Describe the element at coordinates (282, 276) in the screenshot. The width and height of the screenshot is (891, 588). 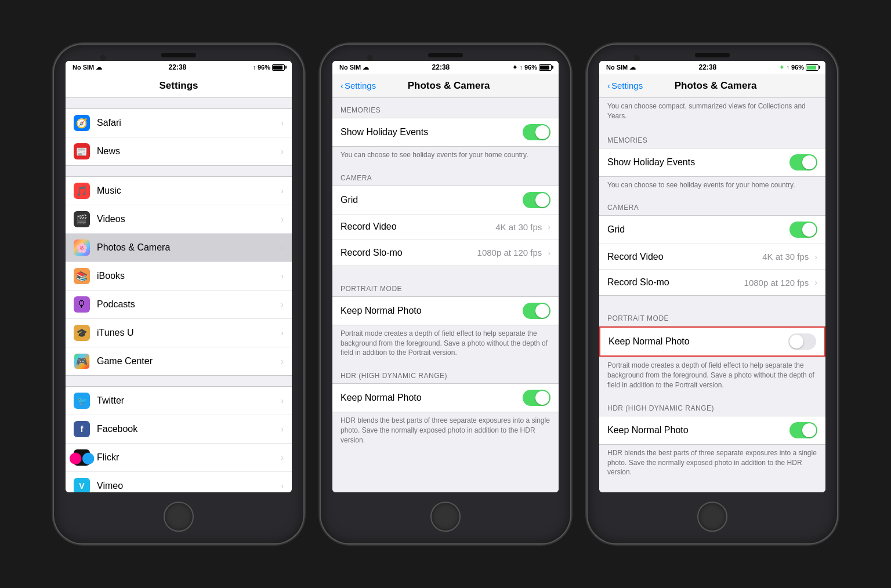
I see `ibooks-chevron: ›` at that location.